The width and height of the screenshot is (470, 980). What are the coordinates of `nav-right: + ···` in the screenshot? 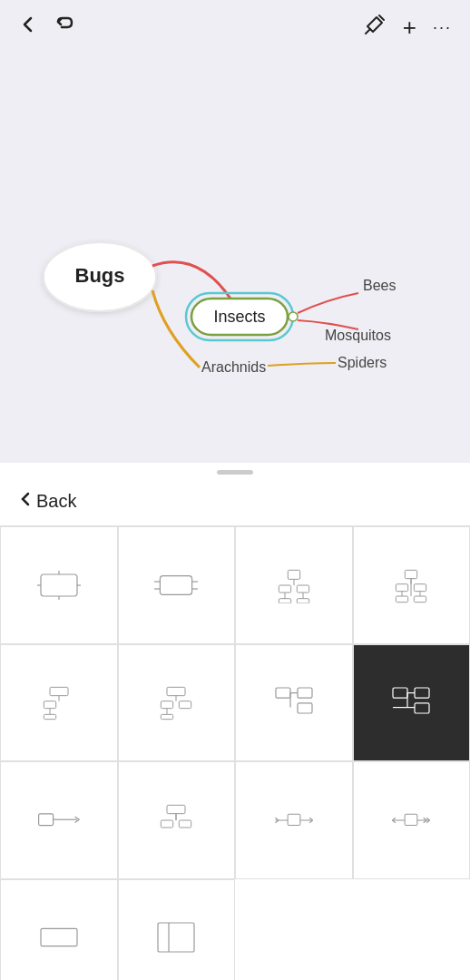 It's located at (407, 27).